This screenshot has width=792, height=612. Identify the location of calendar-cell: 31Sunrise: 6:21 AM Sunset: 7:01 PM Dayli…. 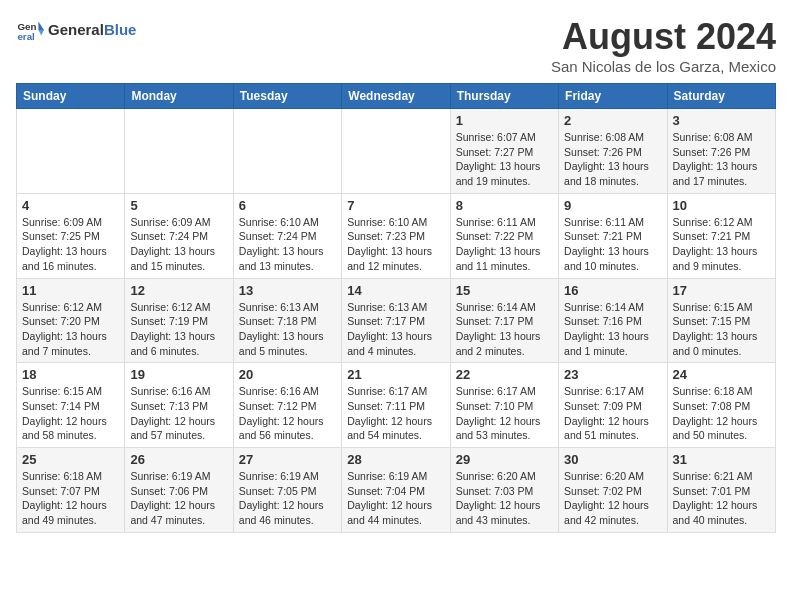
(721, 490).